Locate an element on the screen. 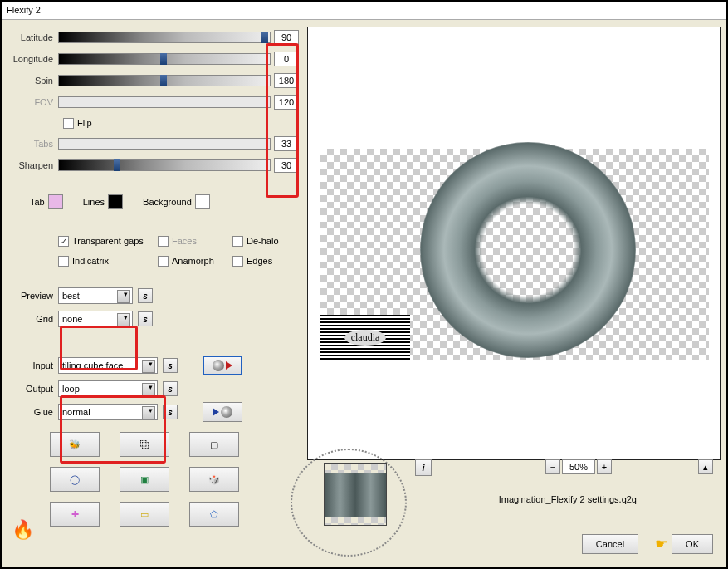 The height and width of the screenshot is (569, 728). thumbnail-area is located at coordinates (357, 498).